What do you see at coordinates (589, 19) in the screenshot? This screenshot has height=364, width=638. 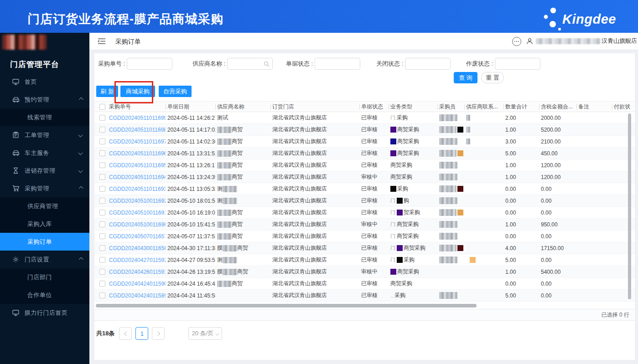 I see `kingdee-wordmark: Kingdee` at bounding box center [589, 19].